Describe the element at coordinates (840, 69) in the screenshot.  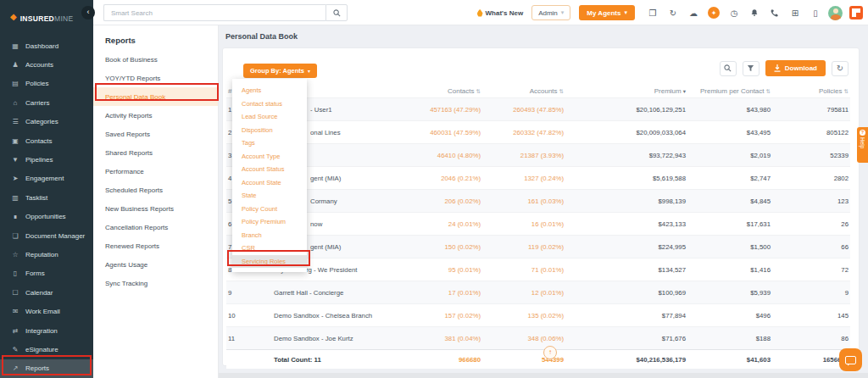
I see `refresh-button: ↻` at that location.